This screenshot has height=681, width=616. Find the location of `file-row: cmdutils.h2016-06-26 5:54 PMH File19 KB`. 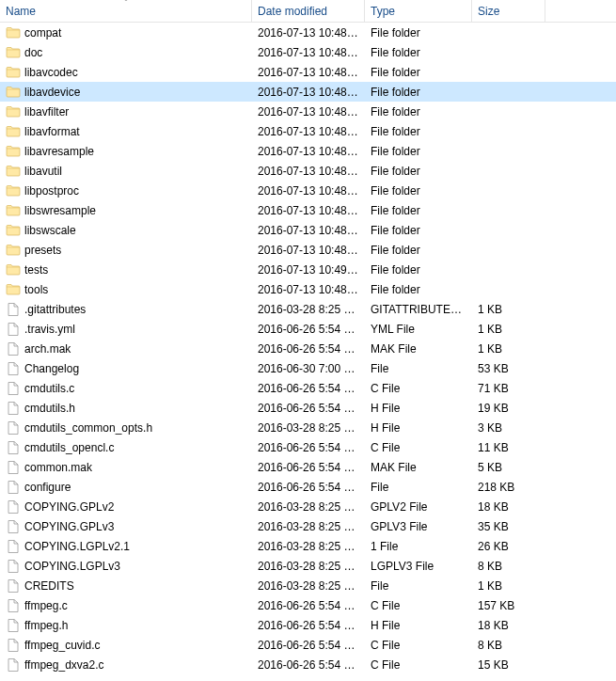

file-row: cmdutils.h2016-06-26 5:54 PMH File19 KB is located at coordinates (308, 408).